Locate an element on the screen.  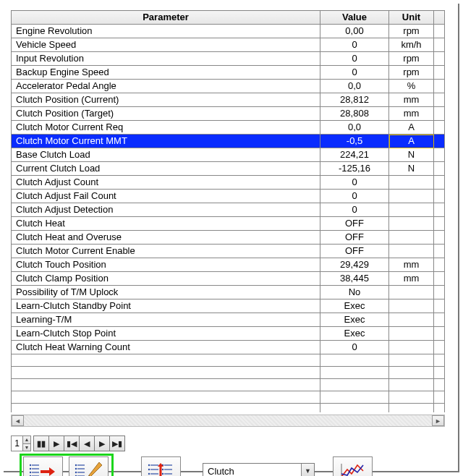
cell-value: 0,00 is located at coordinates (354, 32).